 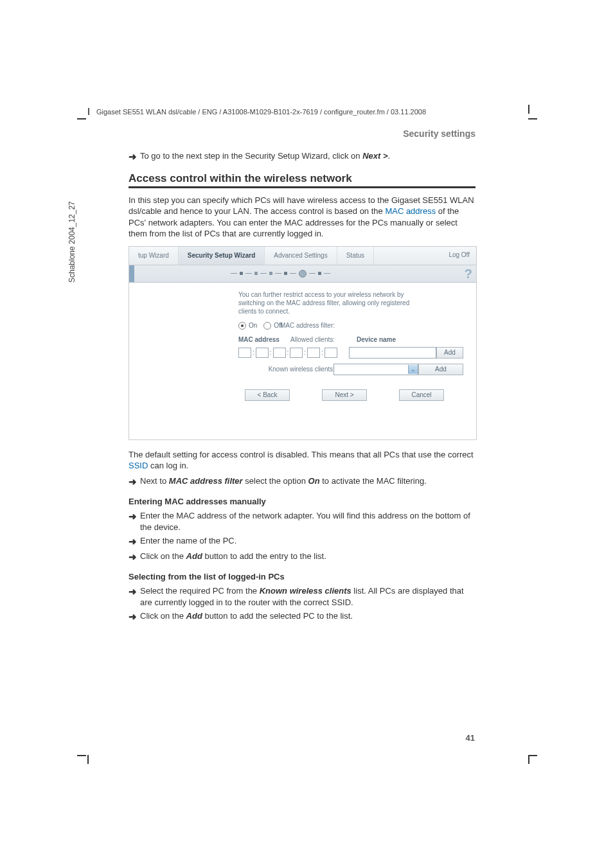 What do you see at coordinates (290, 325) in the screenshot?
I see `mac-filter-label: MAC address filter:` at bounding box center [290, 325].